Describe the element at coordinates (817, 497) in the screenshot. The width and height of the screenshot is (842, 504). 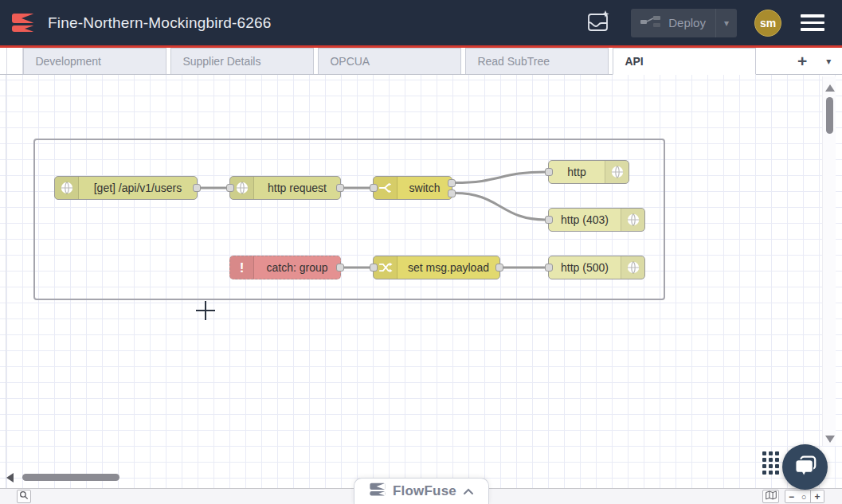
I see `zoom-in-button: +` at that location.